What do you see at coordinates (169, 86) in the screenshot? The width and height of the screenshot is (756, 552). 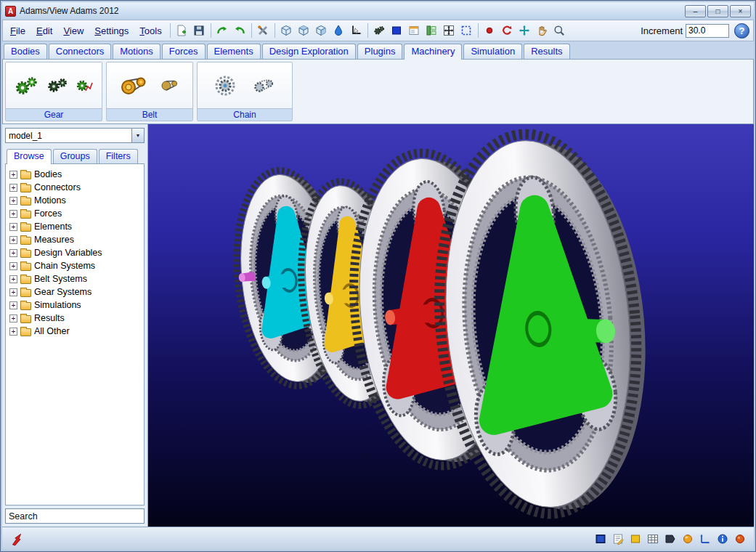 I see `belt-small-icon` at bounding box center [169, 86].